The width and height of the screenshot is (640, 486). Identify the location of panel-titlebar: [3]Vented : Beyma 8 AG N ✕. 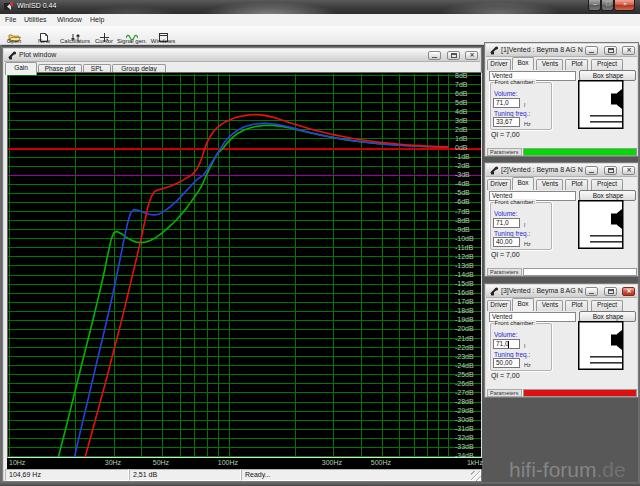
(562, 292).